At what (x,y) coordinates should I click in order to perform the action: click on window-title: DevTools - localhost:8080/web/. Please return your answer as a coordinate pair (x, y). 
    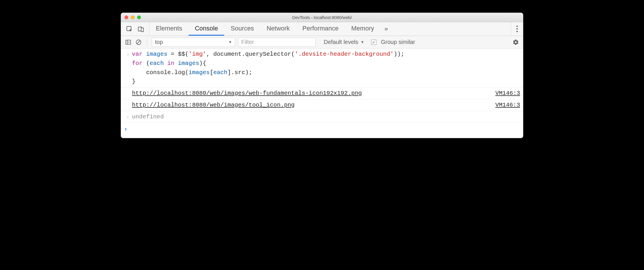
    Looking at the image, I should click on (322, 17).